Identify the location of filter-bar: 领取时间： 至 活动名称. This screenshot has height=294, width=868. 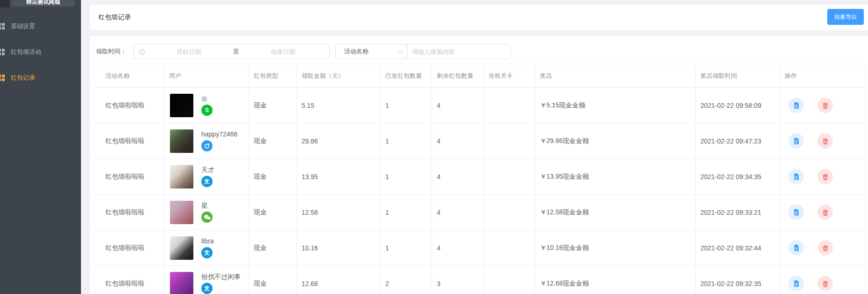
(303, 52).